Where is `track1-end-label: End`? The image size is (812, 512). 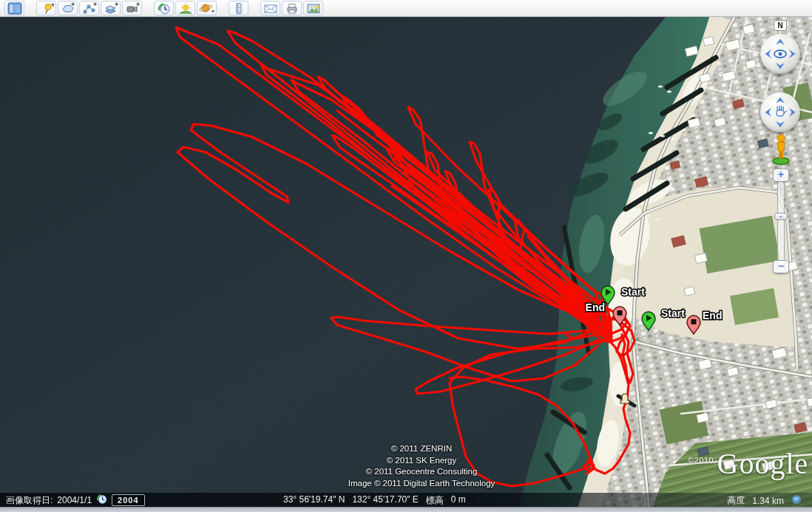 track1-end-label: End is located at coordinates (595, 307).